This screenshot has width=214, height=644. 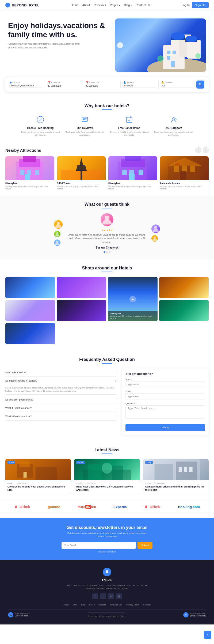 What do you see at coordinates (26, 86) in the screenshot?
I see `location-input` at bounding box center [26, 86].